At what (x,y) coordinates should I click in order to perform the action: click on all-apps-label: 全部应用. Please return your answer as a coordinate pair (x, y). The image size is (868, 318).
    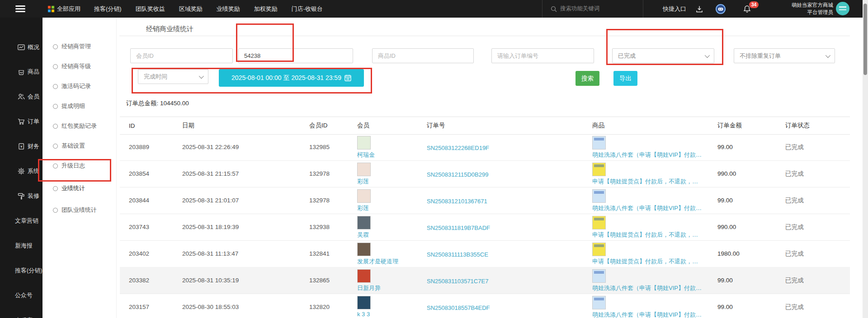
    Looking at the image, I should click on (69, 9).